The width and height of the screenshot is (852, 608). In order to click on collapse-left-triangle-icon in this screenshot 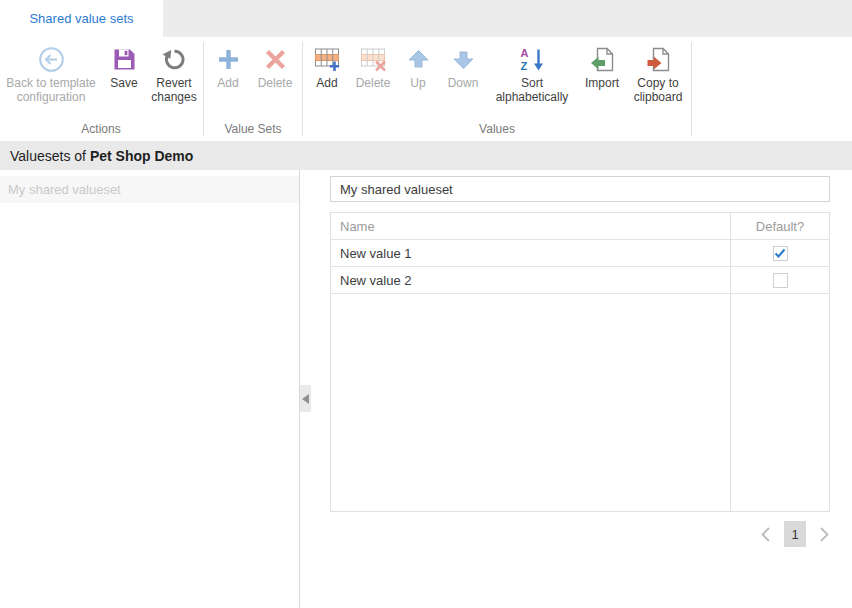, I will do `click(306, 399)`.